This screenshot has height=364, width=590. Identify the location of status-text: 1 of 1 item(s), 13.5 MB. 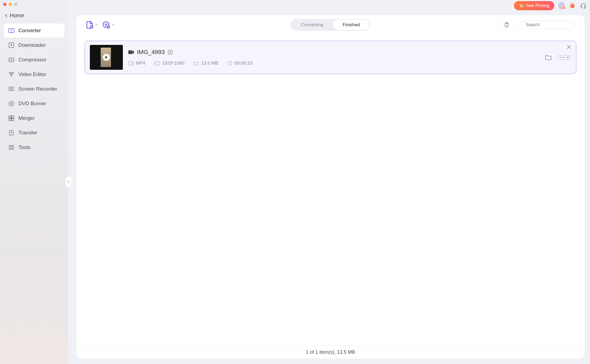
(330, 352).